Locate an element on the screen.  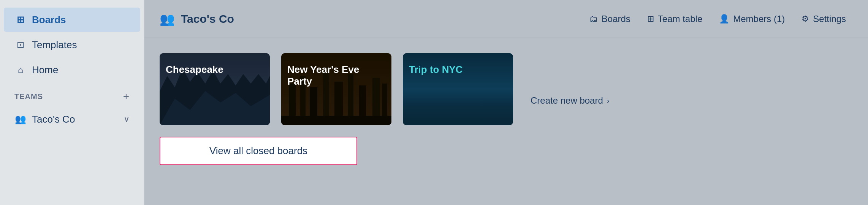
workspace-name: Taco's Co is located at coordinates (207, 19).